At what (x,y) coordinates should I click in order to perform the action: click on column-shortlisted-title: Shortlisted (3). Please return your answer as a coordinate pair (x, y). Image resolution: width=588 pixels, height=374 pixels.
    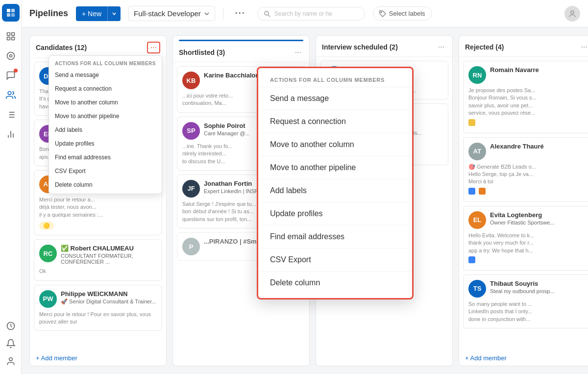
    Looking at the image, I should click on (234, 52).